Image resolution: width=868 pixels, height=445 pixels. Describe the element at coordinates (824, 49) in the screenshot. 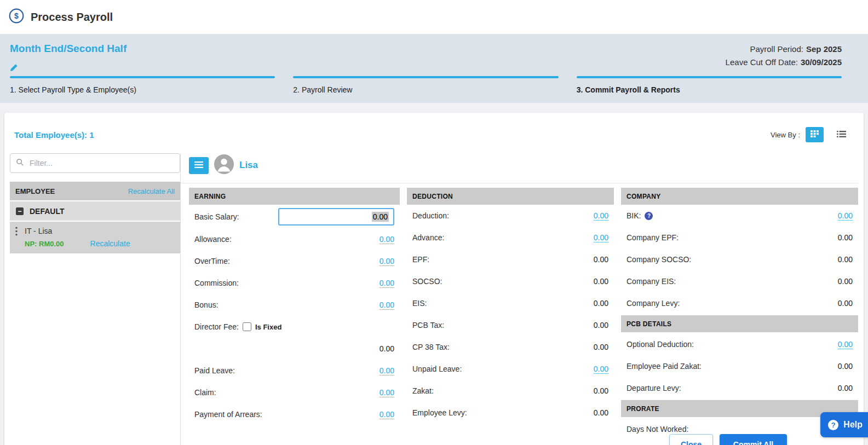

I see `payroll-period-value: Sep 2025` at that location.